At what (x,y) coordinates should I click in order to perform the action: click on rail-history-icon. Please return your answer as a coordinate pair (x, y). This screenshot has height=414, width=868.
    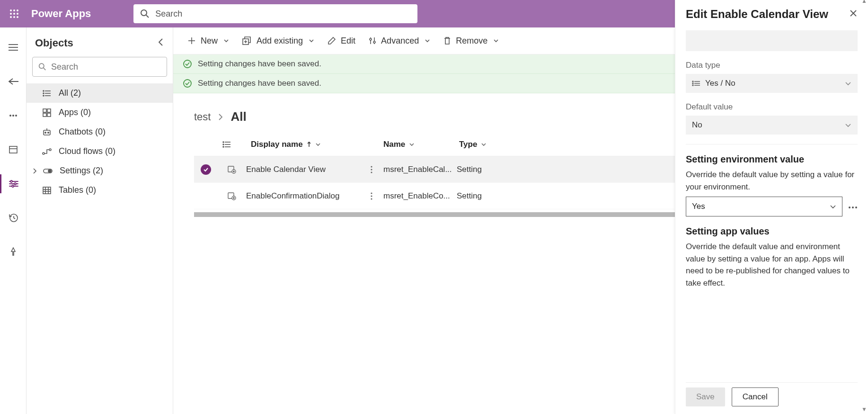
    Looking at the image, I should click on (13, 218).